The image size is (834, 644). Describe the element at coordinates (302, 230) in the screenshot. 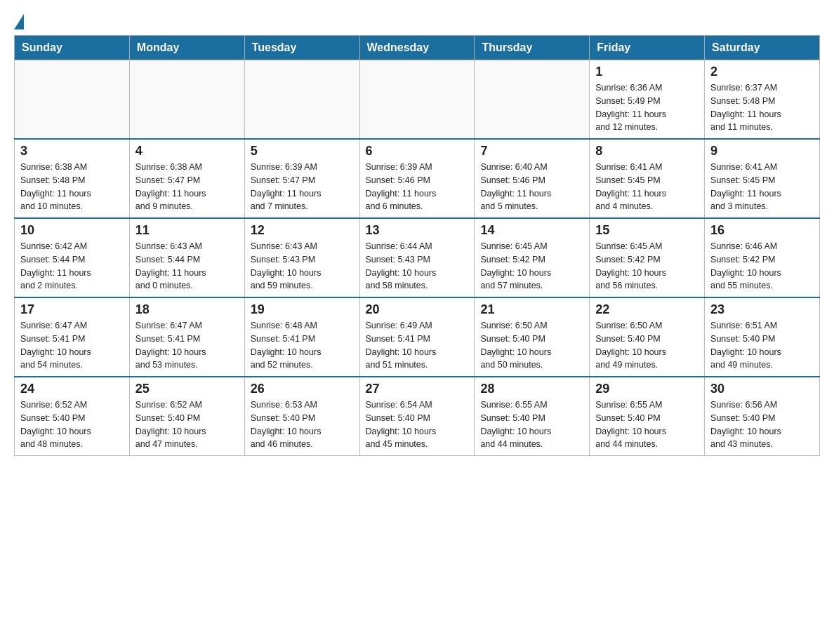

I see `day-number: 12` at that location.